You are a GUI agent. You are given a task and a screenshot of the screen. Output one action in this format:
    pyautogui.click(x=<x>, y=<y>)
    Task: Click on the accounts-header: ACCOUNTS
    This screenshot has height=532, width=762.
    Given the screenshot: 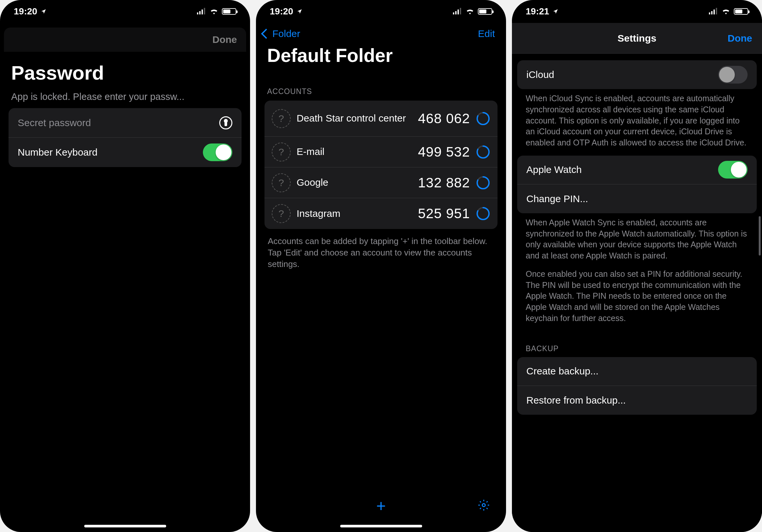 What is the action you would take?
    pyautogui.click(x=381, y=87)
    